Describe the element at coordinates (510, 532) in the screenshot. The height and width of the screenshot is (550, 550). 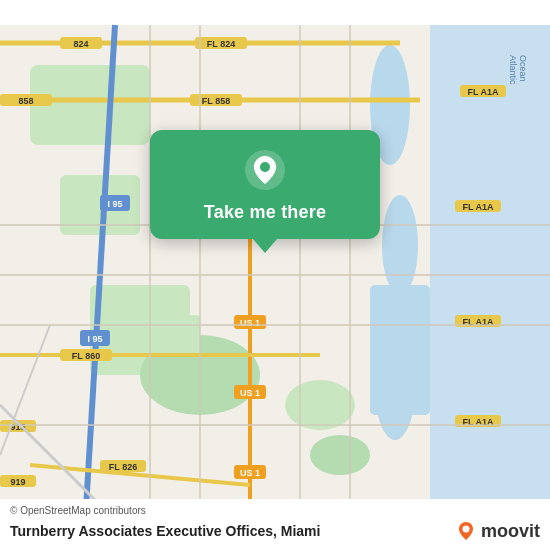
I see `moovit-brand-text: moovit` at that location.